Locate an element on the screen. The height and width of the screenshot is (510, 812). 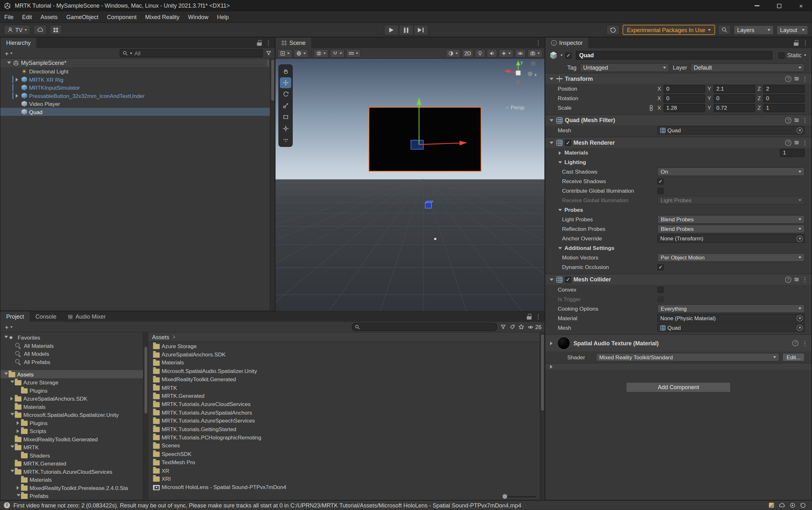
asset-list-scrollbar is located at coordinates (542, 417).